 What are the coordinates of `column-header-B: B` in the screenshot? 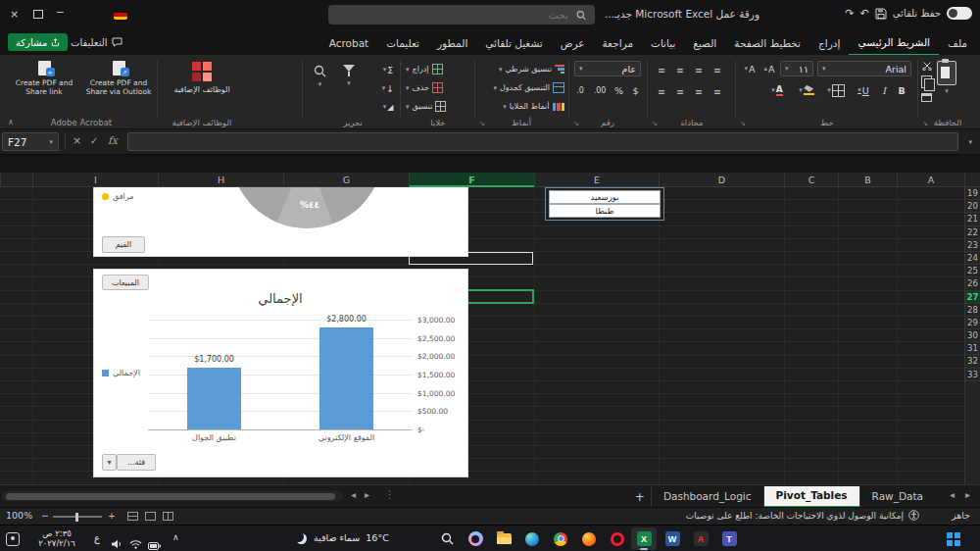 It's located at (867, 180).